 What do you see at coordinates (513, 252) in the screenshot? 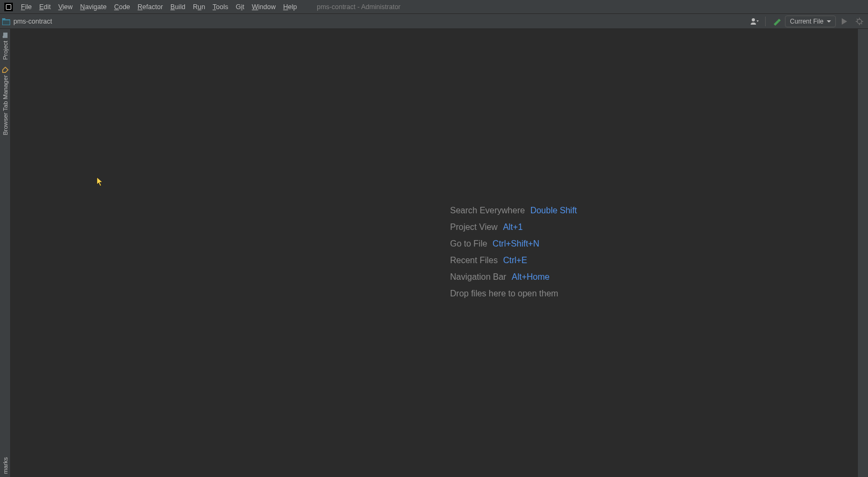
I see `empty-editor-hints: Search Everywhere Double Shift Project V…` at bounding box center [513, 252].